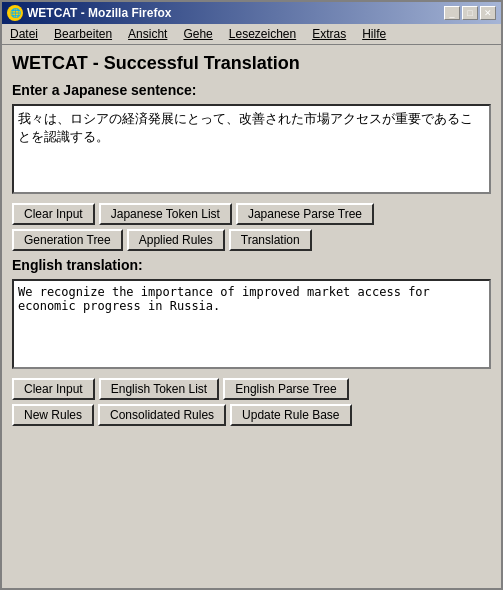  I want to click on clear-input-button-1: Clear Input, so click(54, 214).